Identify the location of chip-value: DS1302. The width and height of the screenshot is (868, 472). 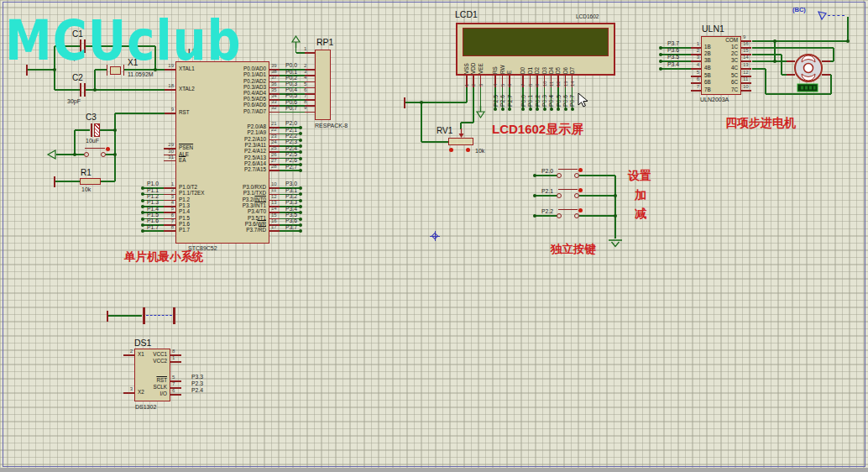
(146, 406).